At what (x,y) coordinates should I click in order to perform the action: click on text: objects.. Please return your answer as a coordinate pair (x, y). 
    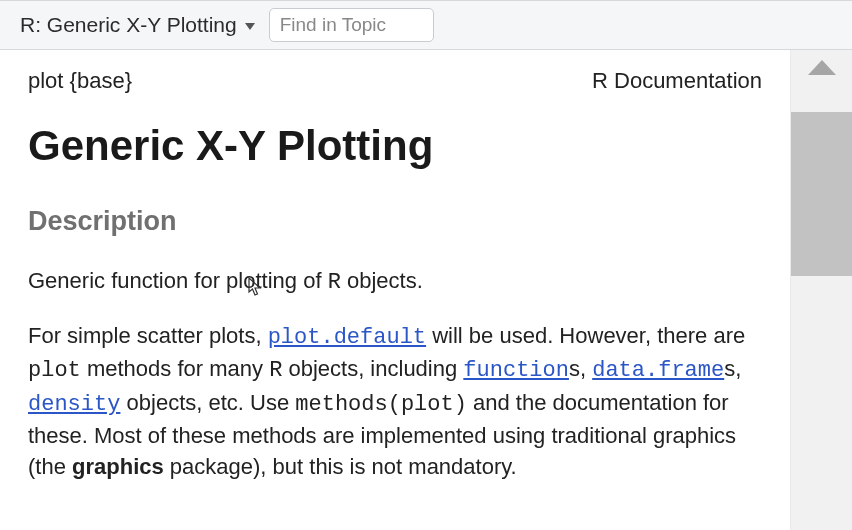
    Looking at the image, I should click on (382, 280).